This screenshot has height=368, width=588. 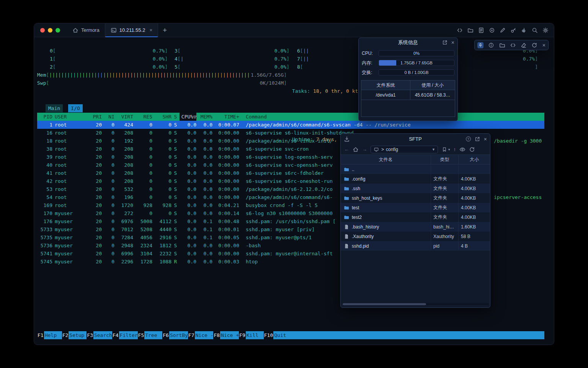 I want to click on zoom-window-button, so click(x=58, y=30).